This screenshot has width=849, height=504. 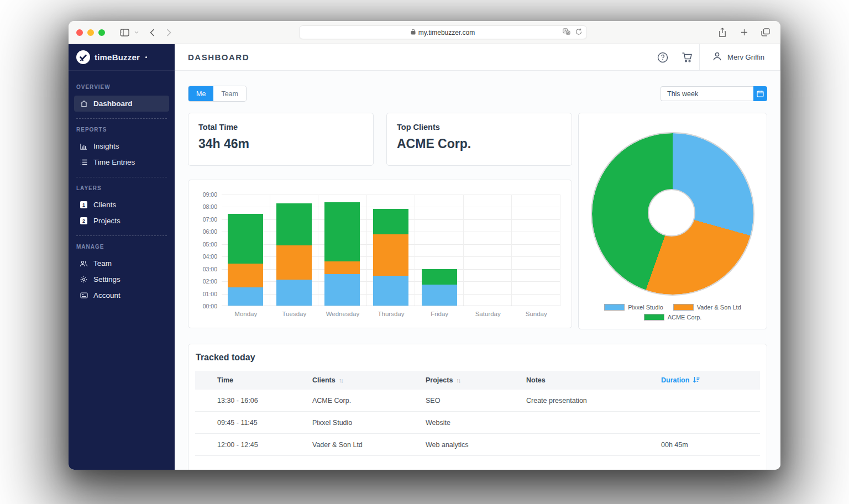 I want to click on donut-chart, so click(x=673, y=214).